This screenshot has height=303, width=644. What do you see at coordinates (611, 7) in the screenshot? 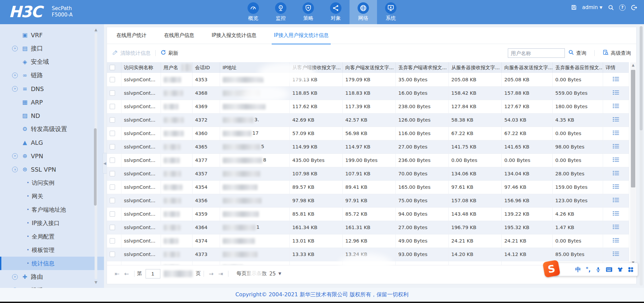
I see `search-icon` at bounding box center [611, 7].